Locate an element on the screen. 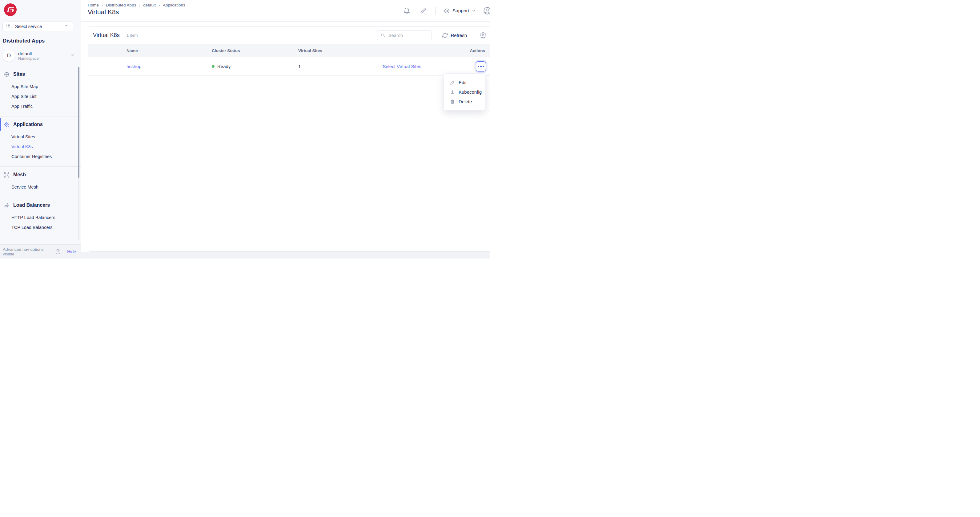  sidebar-item-mesh: Mesh is located at coordinates (40, 175).